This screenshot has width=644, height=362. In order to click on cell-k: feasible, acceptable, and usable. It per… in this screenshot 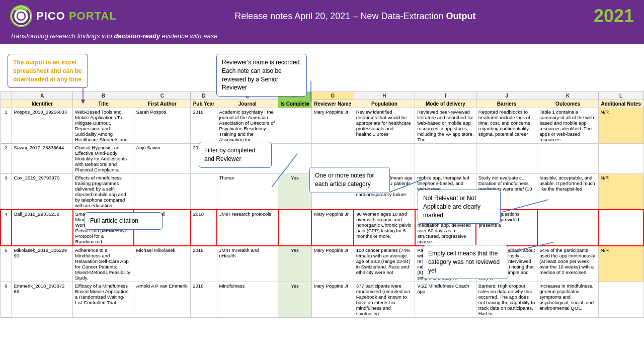, I will do `click(568, 192)`.